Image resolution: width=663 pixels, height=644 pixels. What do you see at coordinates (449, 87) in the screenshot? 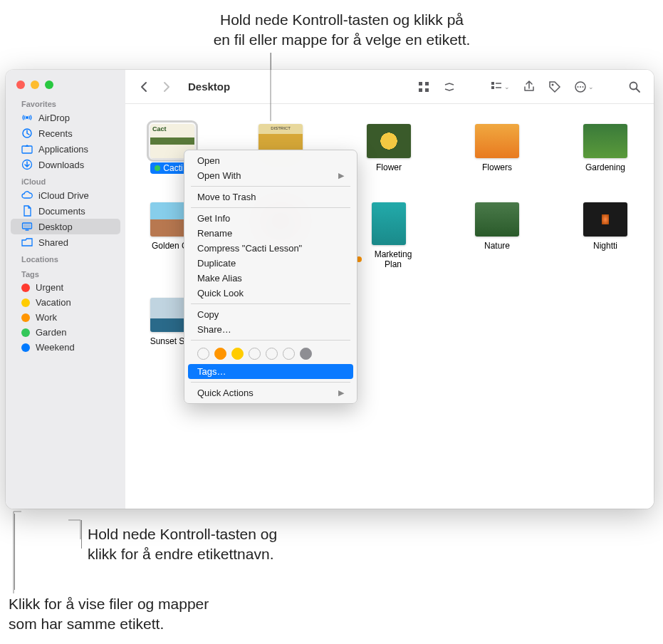
I see `view-options-button` at bounding box center [449, 87].